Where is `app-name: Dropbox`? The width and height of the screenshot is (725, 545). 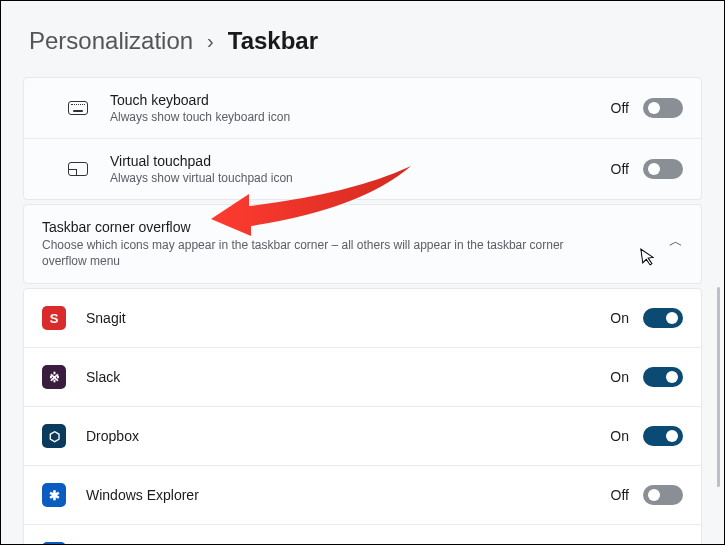
app-name: Dropbox is located at coordinates (112, 436).